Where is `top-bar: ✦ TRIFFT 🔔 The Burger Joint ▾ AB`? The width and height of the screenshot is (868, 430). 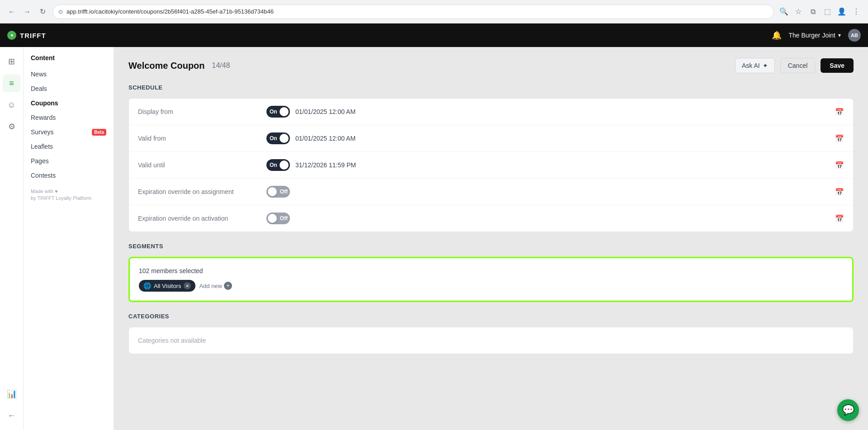
top-bar: ✦ TRIFFT 🔔 The Burger Joint ▾ AB is located at coordinates (434, 35).